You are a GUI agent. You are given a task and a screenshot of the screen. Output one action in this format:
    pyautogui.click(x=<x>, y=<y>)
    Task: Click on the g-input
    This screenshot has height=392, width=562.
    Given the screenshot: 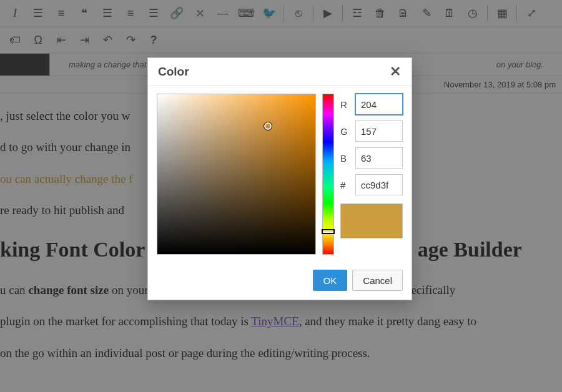 What is the action you would take?
    pyautogui.click(x=379, y=131)
    